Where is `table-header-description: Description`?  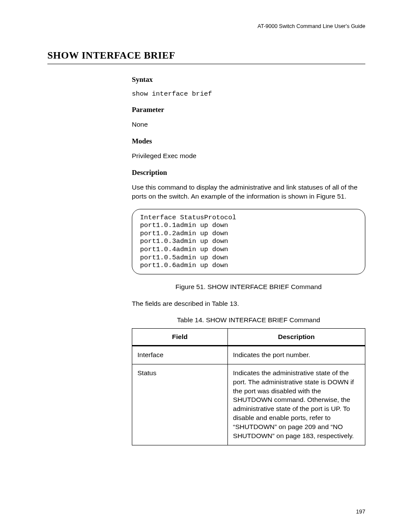
table-header-description: Description is located at coordinates (296, 337).